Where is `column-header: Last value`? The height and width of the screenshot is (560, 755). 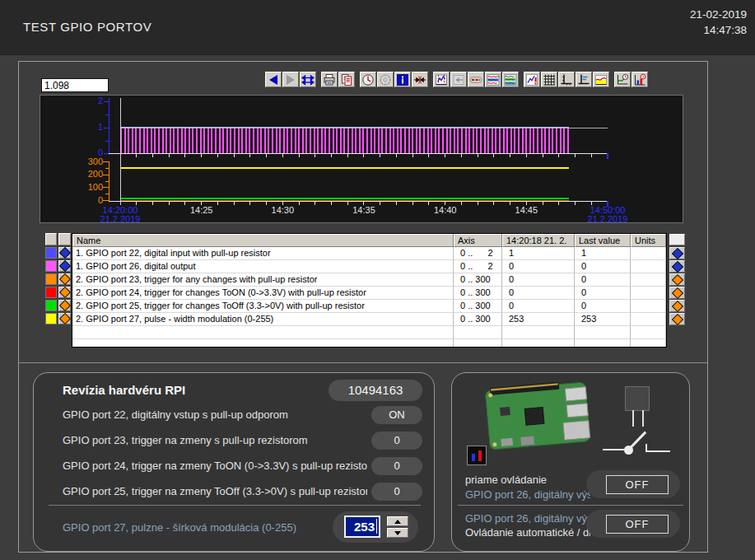 column-header: Last value is located at coordinates (603, 240).